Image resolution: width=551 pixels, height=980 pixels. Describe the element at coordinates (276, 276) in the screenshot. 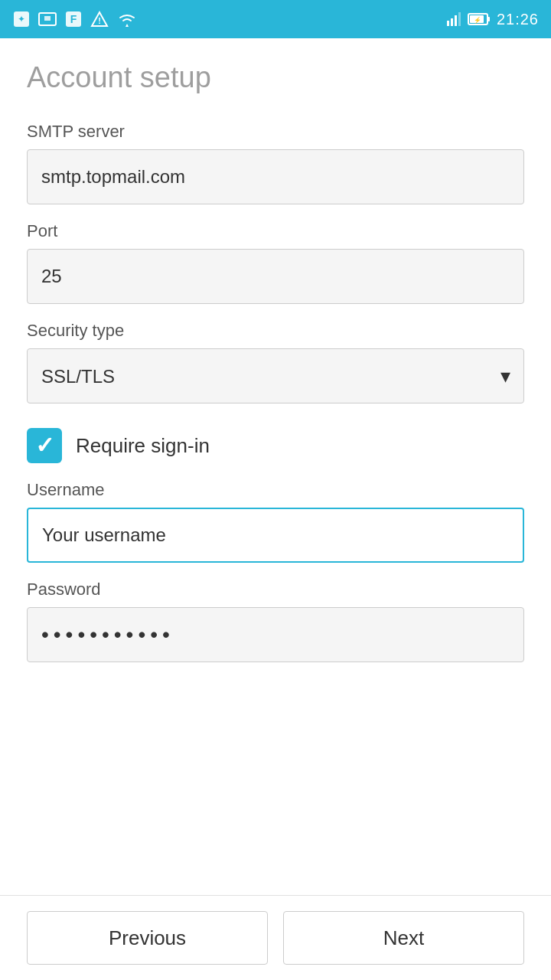

I see `port-input` at that location.